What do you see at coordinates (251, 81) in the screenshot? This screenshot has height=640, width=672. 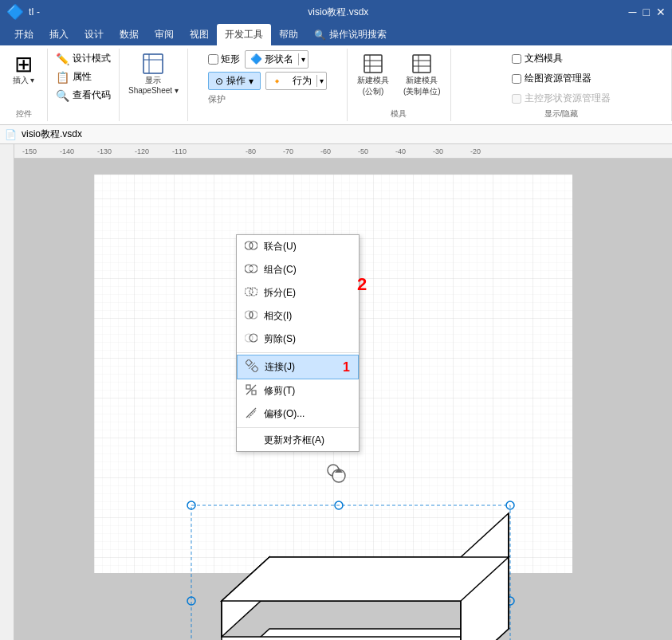 I see `op-arrow: ▾` at bounding box center [251, 81].